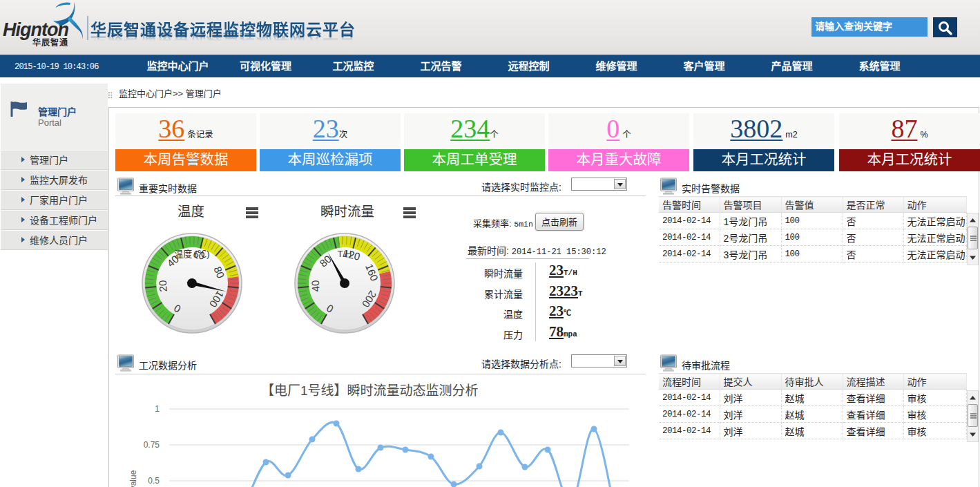 The image size is (980, 487). What do you see at coordinates (152, 445) in the screenshot?
I see `svg-text: 0.75` at bounding box center [152, 445].